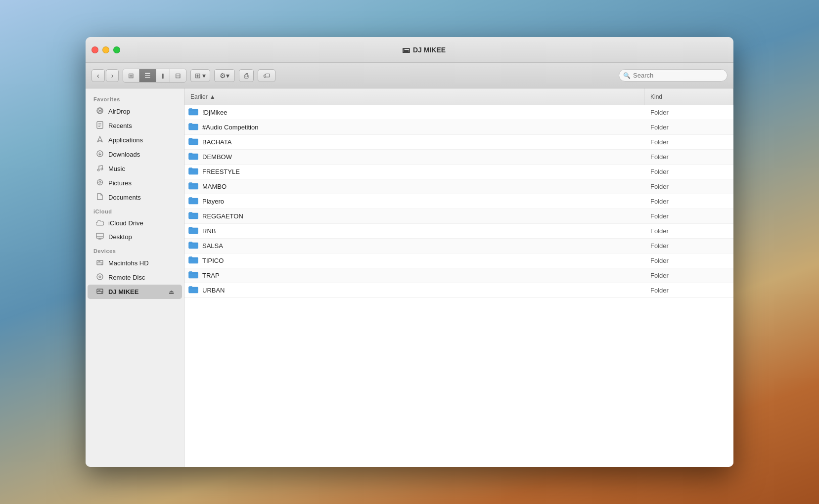 The height and width of the screenshot is (504, 819). What do you see at coordinates (459, 216) in the screenshot?
I see `table-row: REGGAETON Folder` at bounding box center [459, 216].